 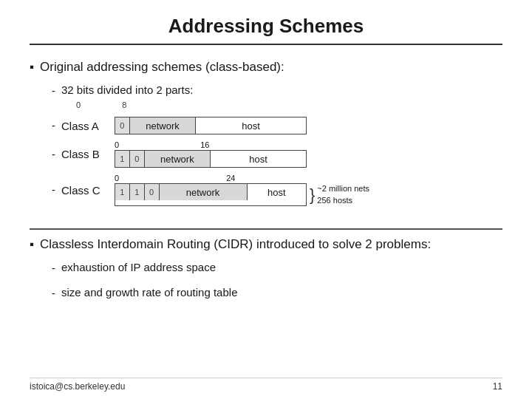 What do you see at coordinates (242, 190) in the screenshot?
I see `class-c-diagram: 0 24 1 1 0 network host } ~2` at bounding box center [242, 190].